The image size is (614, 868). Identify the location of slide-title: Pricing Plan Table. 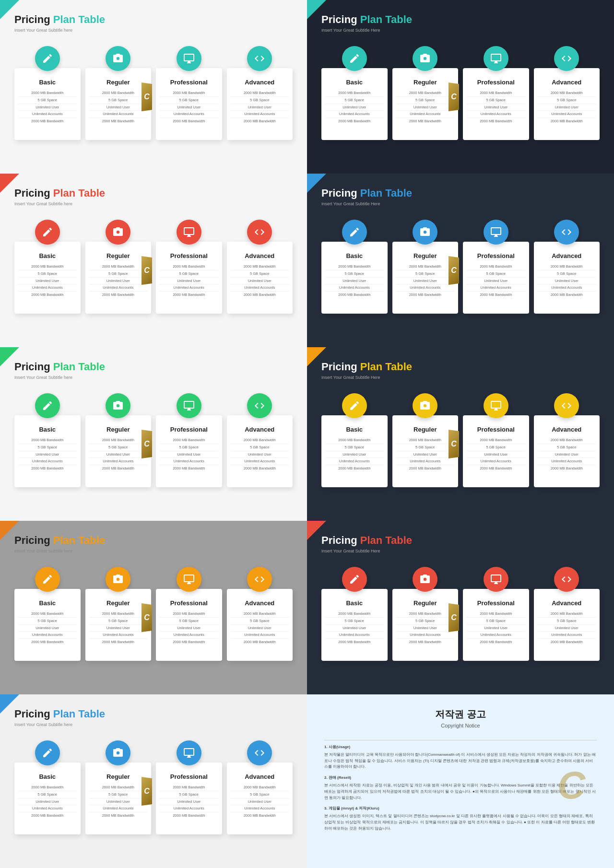
(154, 714).